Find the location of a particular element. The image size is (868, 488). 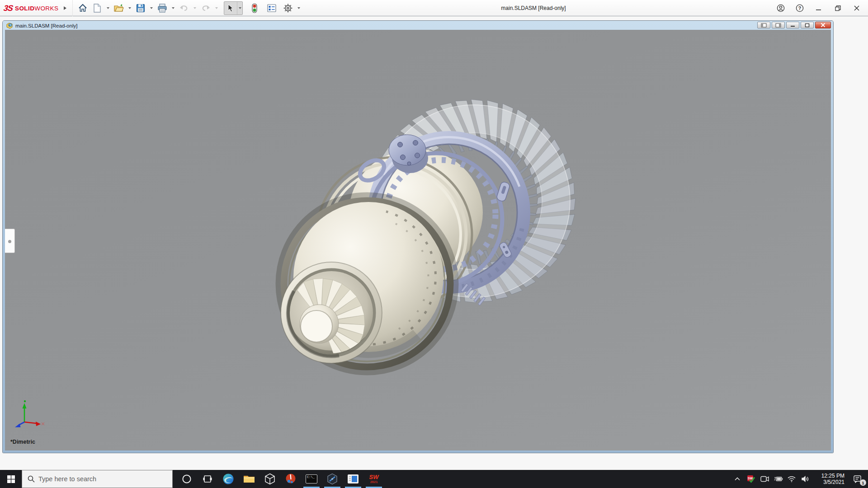

doc-close-icon is located at coordinates (823, 25).